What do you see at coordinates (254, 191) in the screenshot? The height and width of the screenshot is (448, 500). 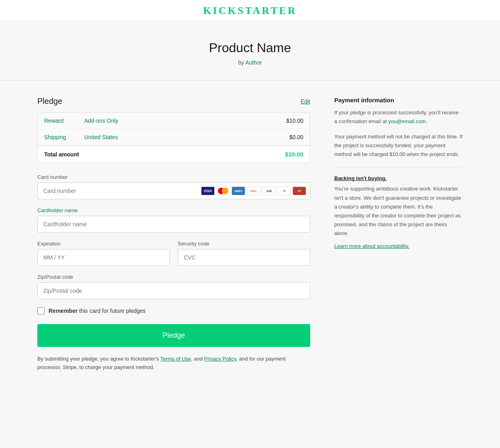 I see `card-brand-icons: VISA AMEX DISC JCB ⊙ UP` at bounding box center [254, 191].